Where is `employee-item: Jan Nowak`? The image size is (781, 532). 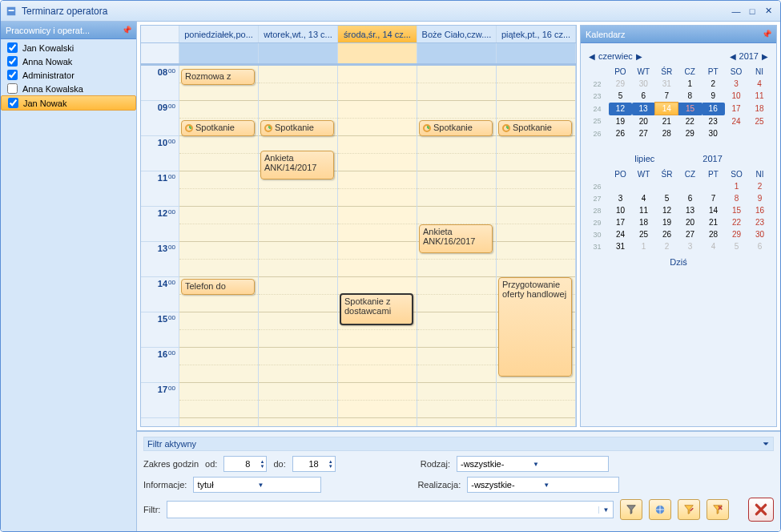 employee-item: Jan Nowak is located at coordinates (69, 103).